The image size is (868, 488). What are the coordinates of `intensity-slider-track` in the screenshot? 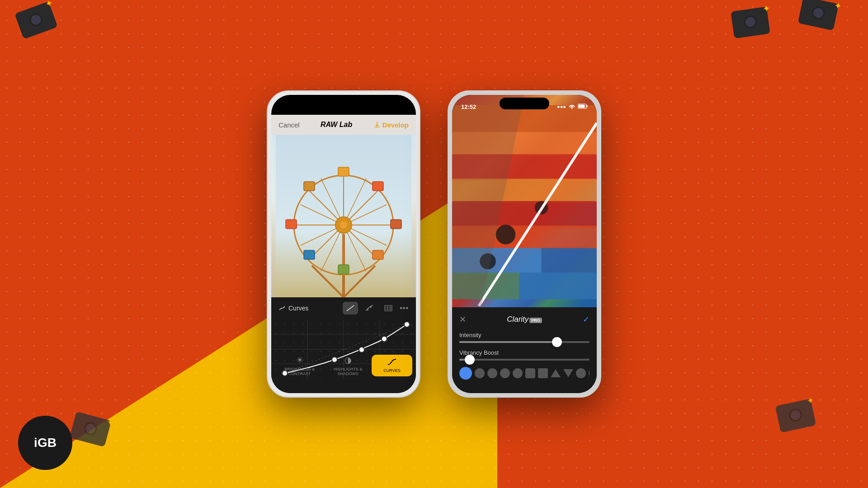 It's located at (524, 342).